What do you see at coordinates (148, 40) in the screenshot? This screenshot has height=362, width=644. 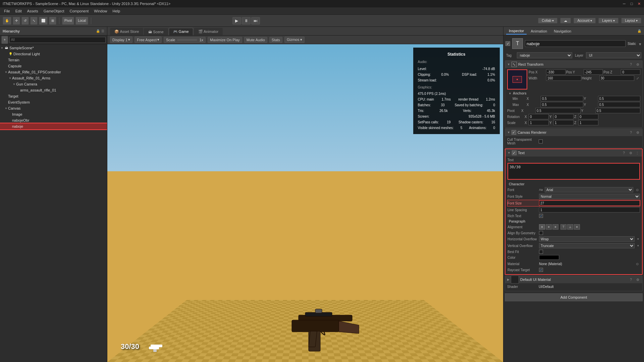 I see `aspect-selector: Free Aspect ▾` at bounding box center [148, 40].